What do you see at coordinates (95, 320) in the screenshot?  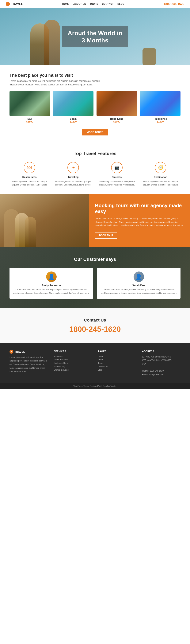 I see `contact-title: Contact Us` at bounding box center [95, 320].